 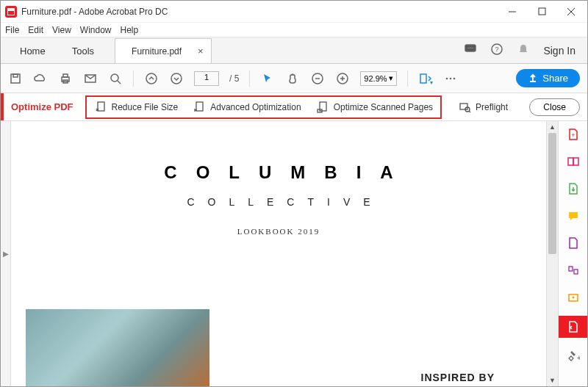 I want to click on preflight-button: Preflight, so click(x=483, y=107).